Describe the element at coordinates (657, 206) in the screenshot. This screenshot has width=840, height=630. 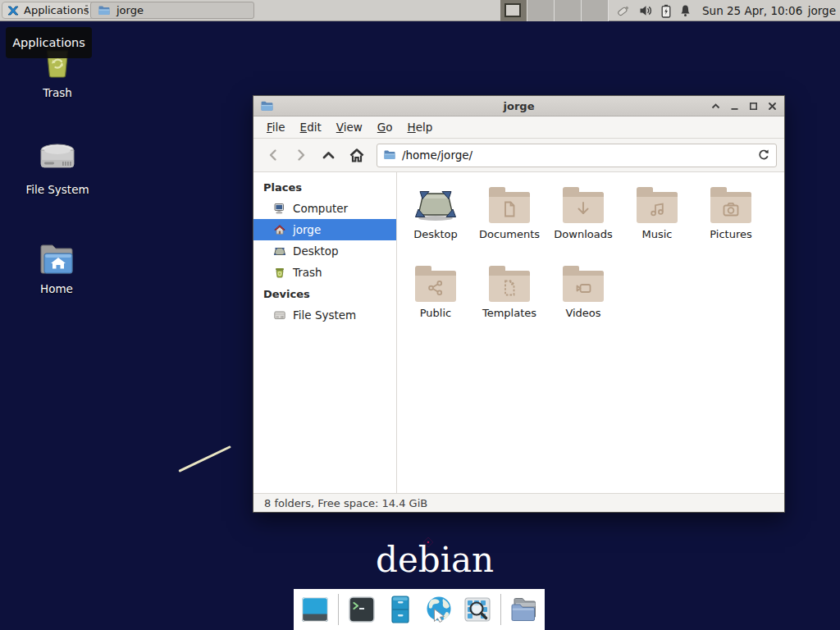
I see `music-folder-icon` at that location.